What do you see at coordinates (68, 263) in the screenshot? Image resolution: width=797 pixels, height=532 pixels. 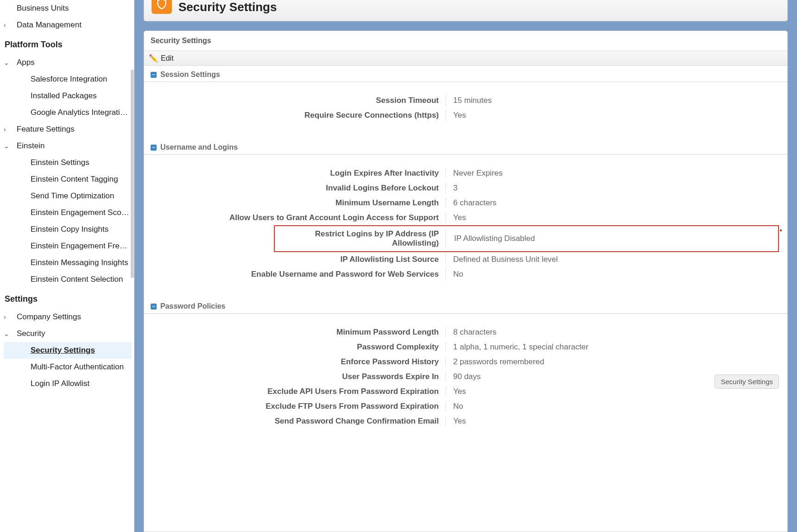 I see `nav-einstein-messaging-insights: Einstein Messaging Insights` at bounding box center [68, 263].